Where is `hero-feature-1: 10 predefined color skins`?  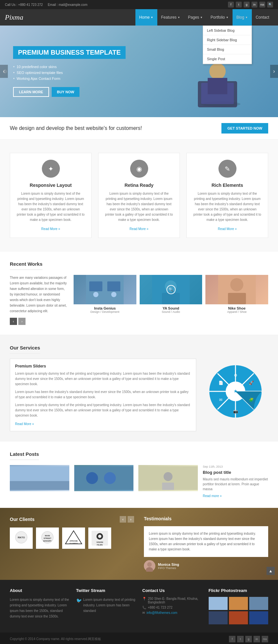
hero-feature-1: 10 predefined color skins is located at coordinates (69, 67).